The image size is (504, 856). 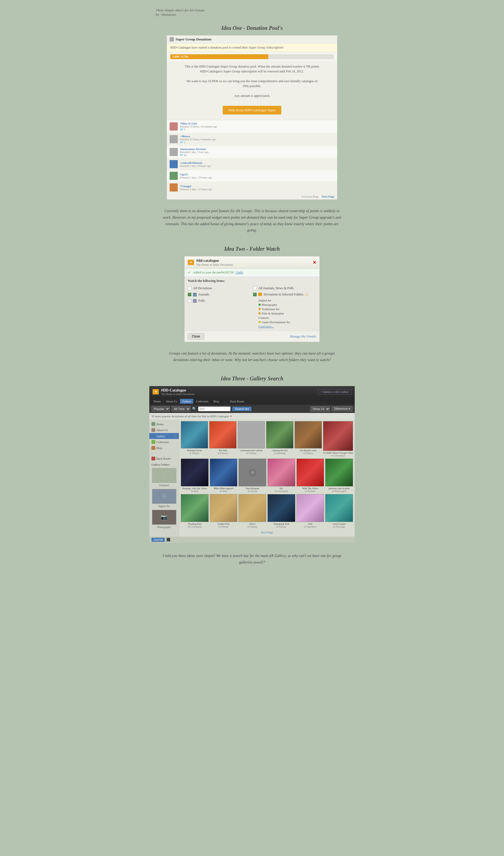 What do you see at coordinates (255, 288) in the screenshot?
I see `checkbox-all-journals` at bounding box center [255, 288].